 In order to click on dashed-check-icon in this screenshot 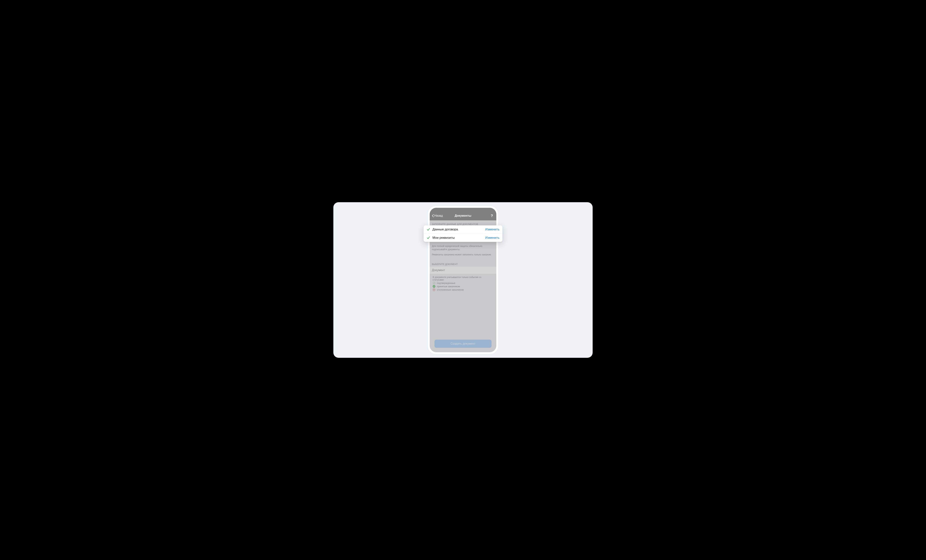, I will do `click(434, 283)`.